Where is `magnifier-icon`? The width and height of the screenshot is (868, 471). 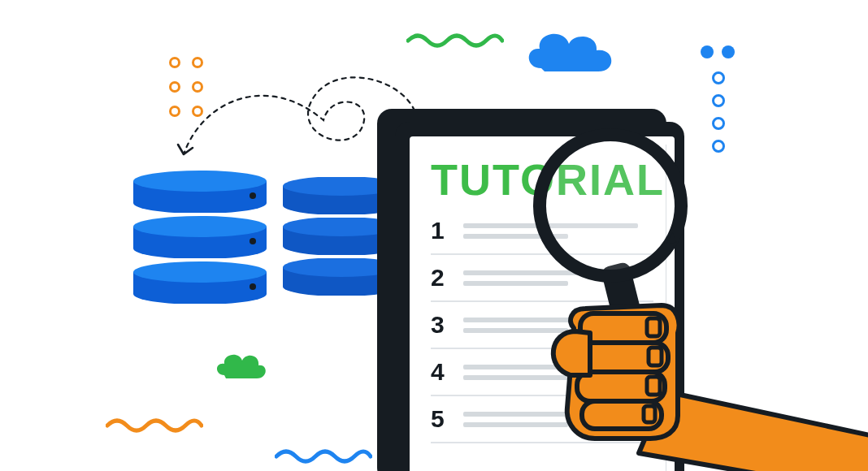 magnifier-icon is located at coordinates (610, 205).